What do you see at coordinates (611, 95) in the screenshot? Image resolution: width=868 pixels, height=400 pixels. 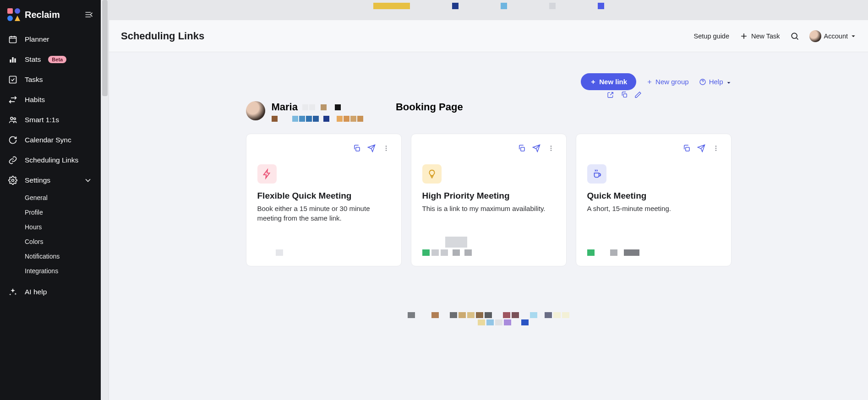 I see `external-link-icon` at bounding box center [611, 95].